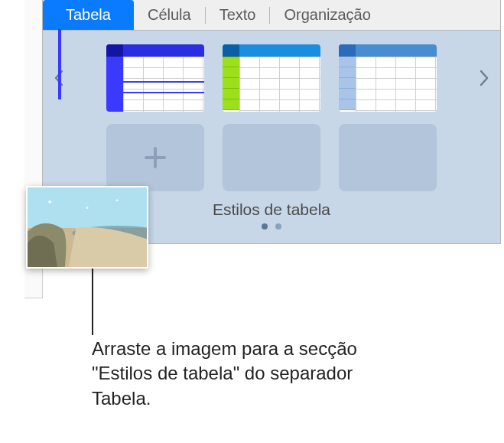 This screenshot has height=443, width=504. I want to click on style-thumbnails, so click(272, 78).